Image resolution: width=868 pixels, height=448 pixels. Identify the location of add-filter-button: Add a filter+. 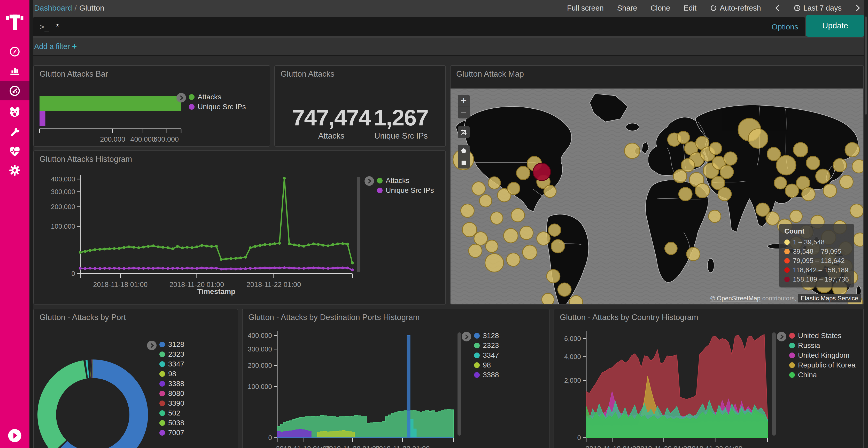
(55, 46).